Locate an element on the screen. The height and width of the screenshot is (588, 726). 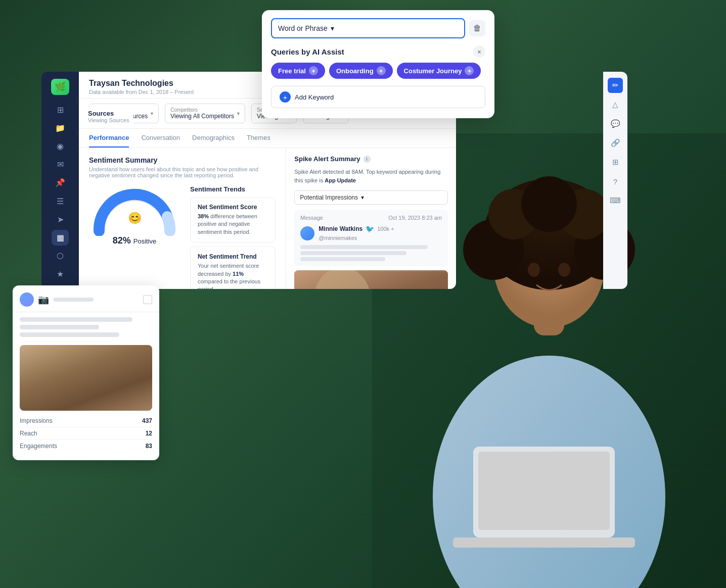
sources-label: Sources is located at coordinates (109, 113).